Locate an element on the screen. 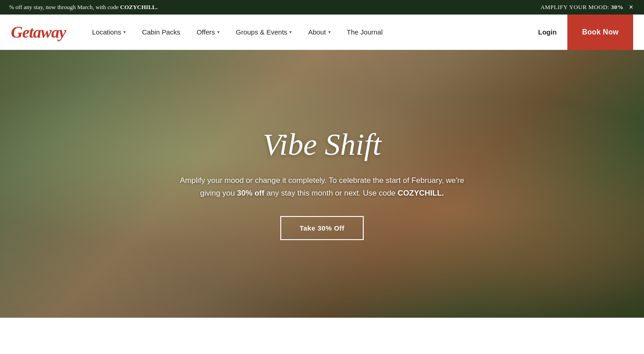 The height and width of the screenshot is (354, 644). nav-links: Locations ▾ Cabin Packs Offers ▾ Groups … is located at coordinates (306, 32).